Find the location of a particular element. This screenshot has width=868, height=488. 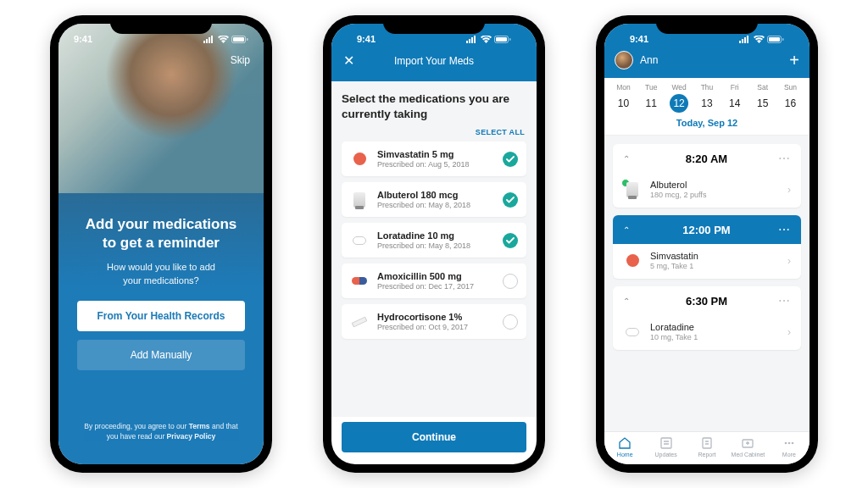

tab-updates: Updates is located at coordinates (665, 447).